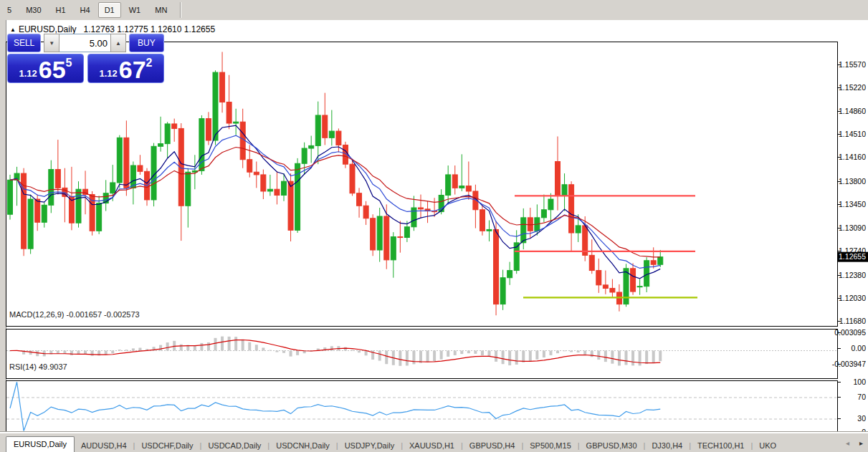  Describe the element at coordinates (852, 157) in the screenshot. I see `price-axis-label: 1.14160` at that location.